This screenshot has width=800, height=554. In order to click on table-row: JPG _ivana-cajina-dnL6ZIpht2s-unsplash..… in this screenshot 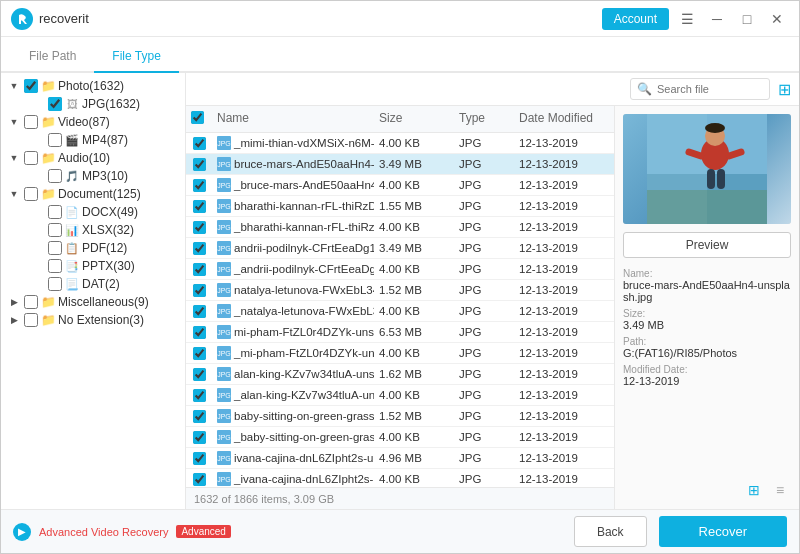, I will do `click(400, 478)`.